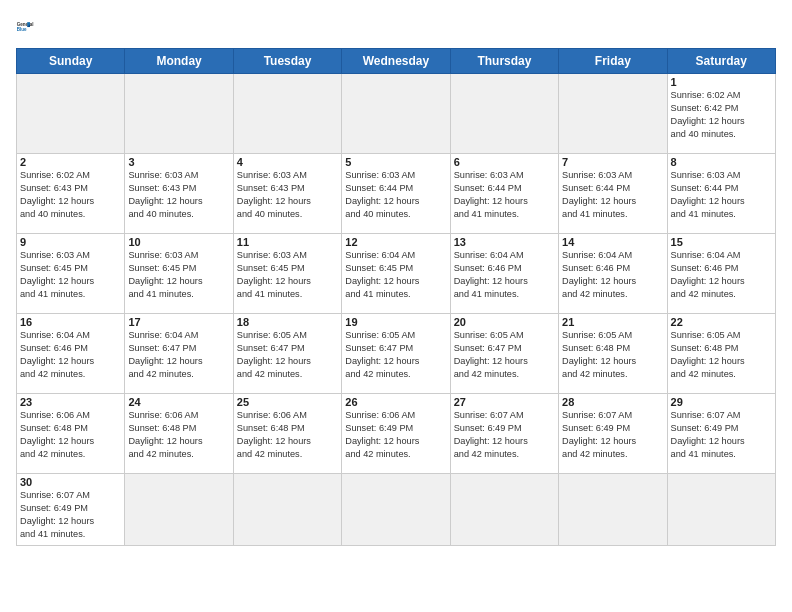 The image size is (792, 612). Describe the element at coordinates (22, 30) in the screenshot. I see `svg-text: Blue` at that location.